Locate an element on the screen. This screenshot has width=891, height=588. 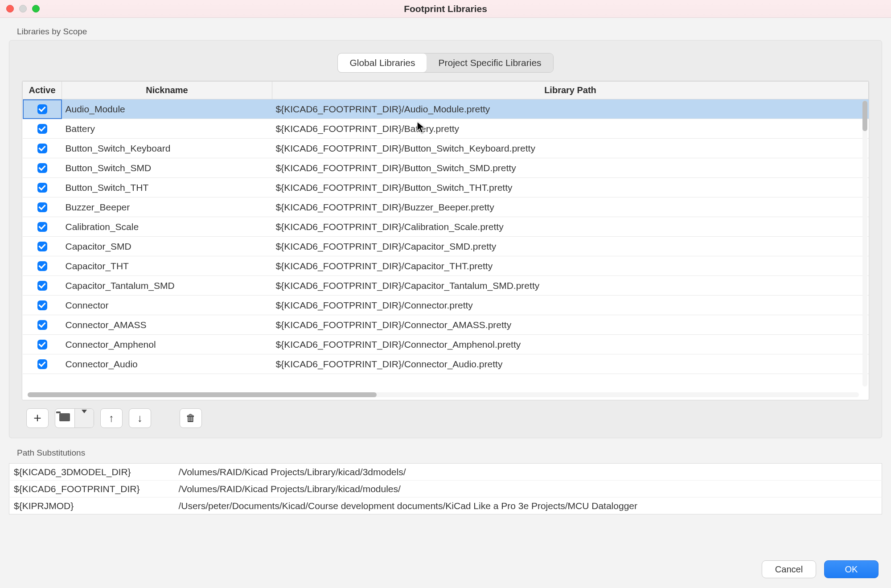
horizontal-scrollbar is located at coordinates (443, 395).